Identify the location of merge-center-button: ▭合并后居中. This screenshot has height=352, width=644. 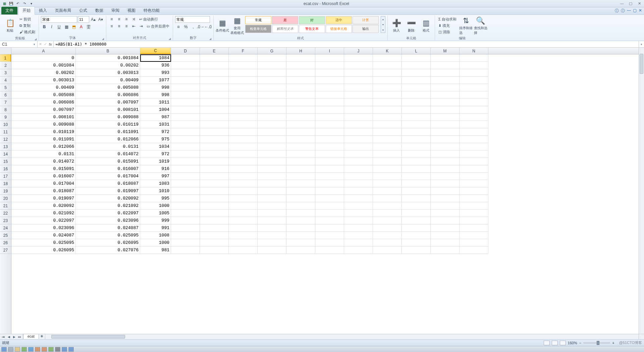
(158, 26).